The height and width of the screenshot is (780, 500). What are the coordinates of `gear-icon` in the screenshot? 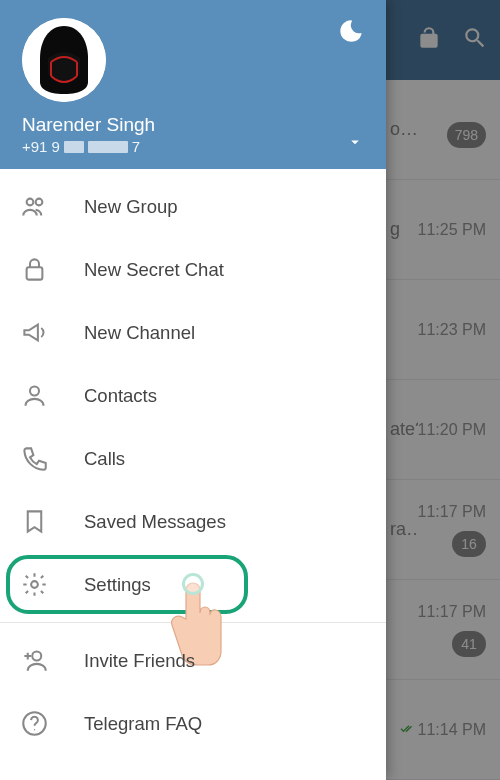 It's located at (34, 584).